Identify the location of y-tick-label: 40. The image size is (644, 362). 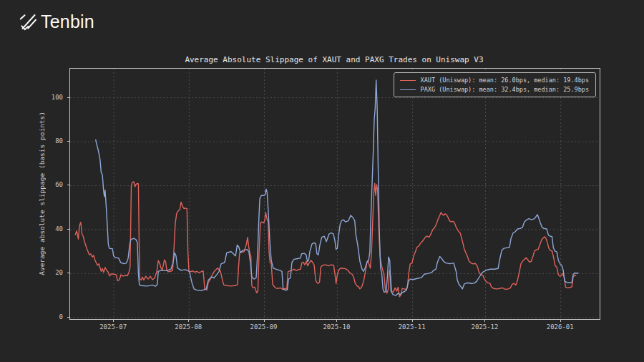
(59, 229).